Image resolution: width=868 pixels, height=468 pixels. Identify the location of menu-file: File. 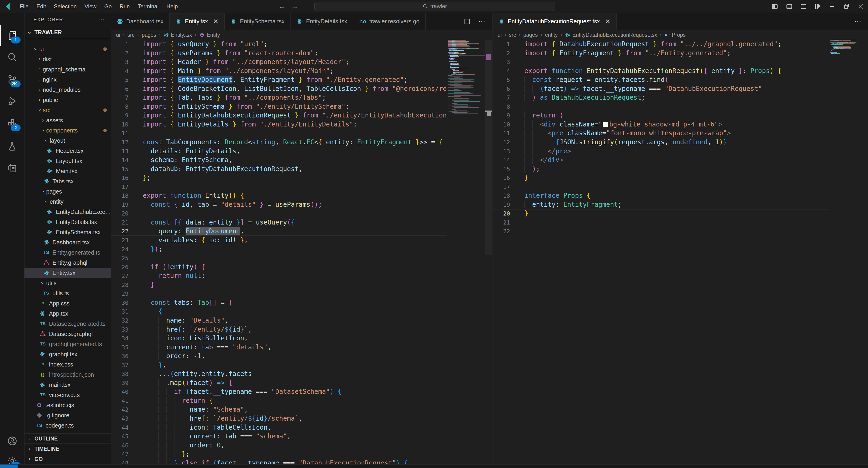
(24, 6).